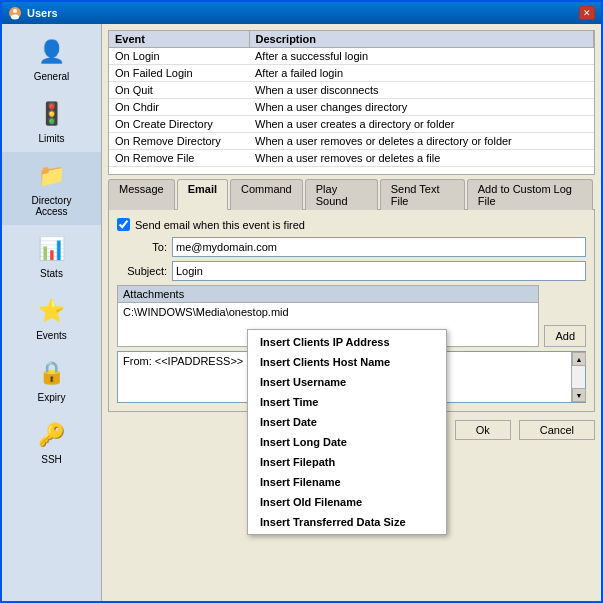 Image resolution: width=603 pixels, height=603 pixels. I want to click on sidebar-item-ssh: 🔑 SSH, so click(52, 442).